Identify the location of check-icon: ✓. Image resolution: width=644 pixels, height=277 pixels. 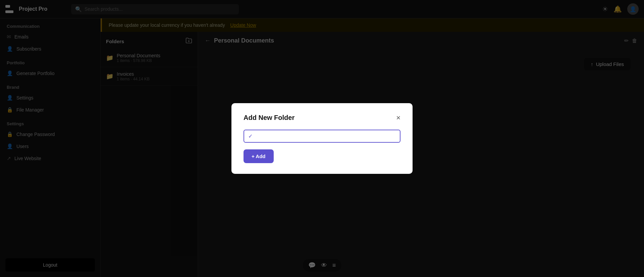
(250, 136).